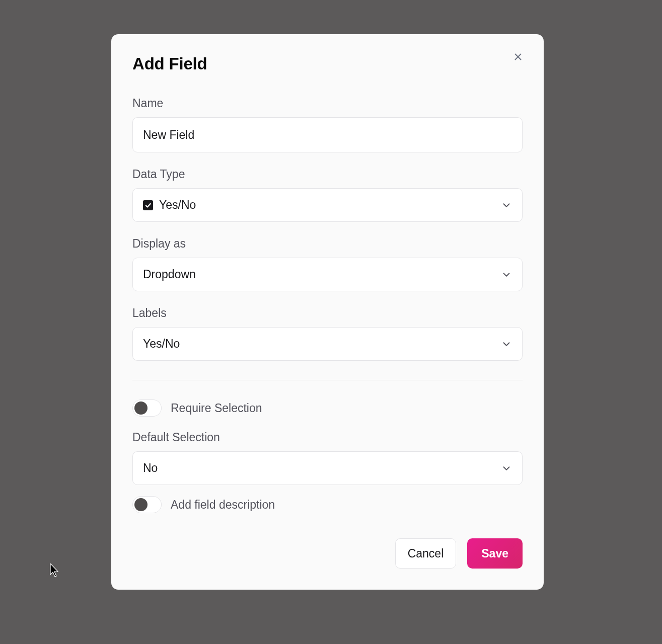 This screenshot has height=644, width=662. I want to click on default-selection-select: No, so click(327, 468).